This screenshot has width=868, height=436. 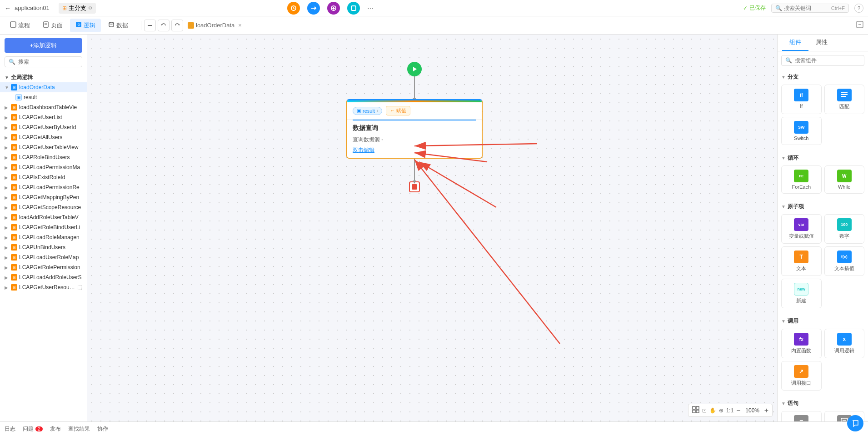 I want to click on tab-data: 数据, so click(x=118, y=25).